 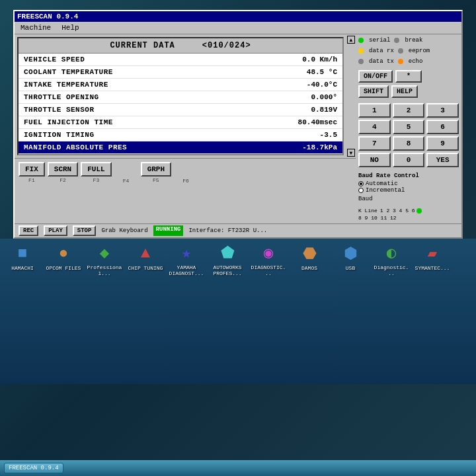 I want to click on desktop-icon-img: ⬣, so click(x=309, y=253).